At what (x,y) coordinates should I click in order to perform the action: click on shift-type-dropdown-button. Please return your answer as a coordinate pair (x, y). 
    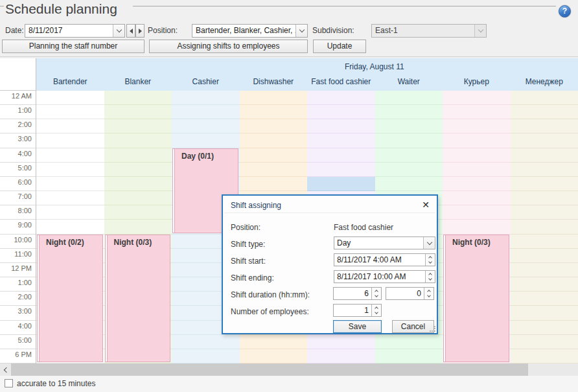
    Looking at the image, I should click on (429, 243).